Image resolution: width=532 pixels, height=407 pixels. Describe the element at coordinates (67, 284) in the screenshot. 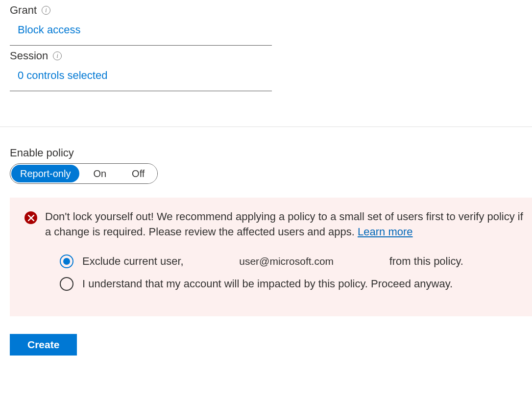

I see `radio-understand` at that location.